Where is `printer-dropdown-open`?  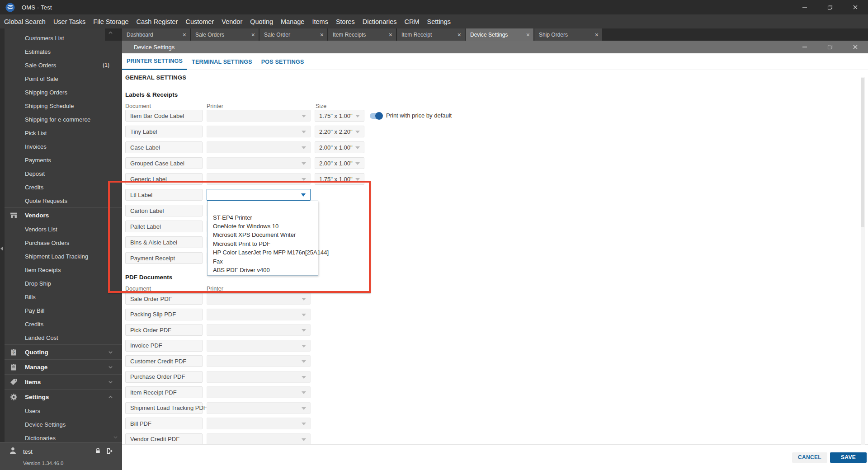 printer-dropdown-open is located at coordinates (259, 195).